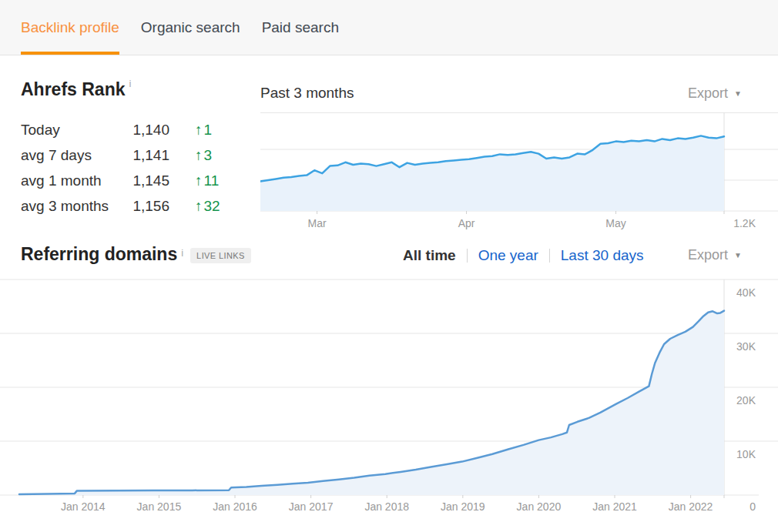 The height and width of the screenshot is (532, 778). What do you see at coordinates (746, 293) in the screenshot?
I see `y-axis-label: 40K` at bounding box center [746, 293].